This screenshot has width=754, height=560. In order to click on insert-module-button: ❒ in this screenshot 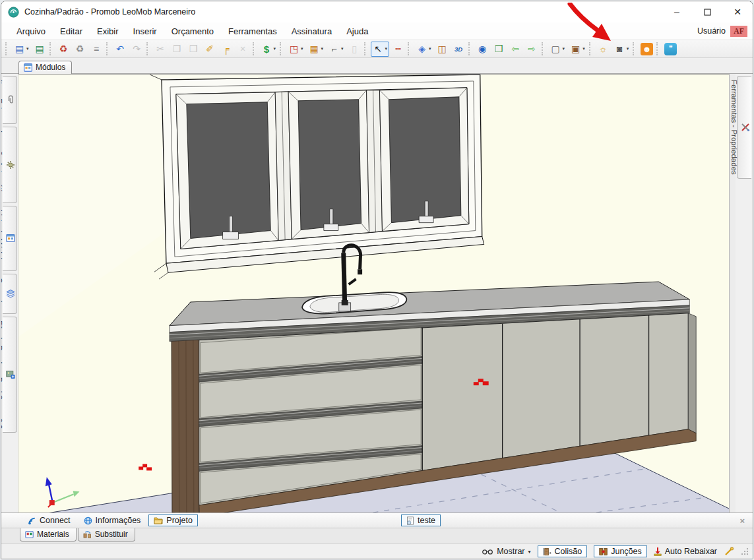, I will do `click(499, 49)`.